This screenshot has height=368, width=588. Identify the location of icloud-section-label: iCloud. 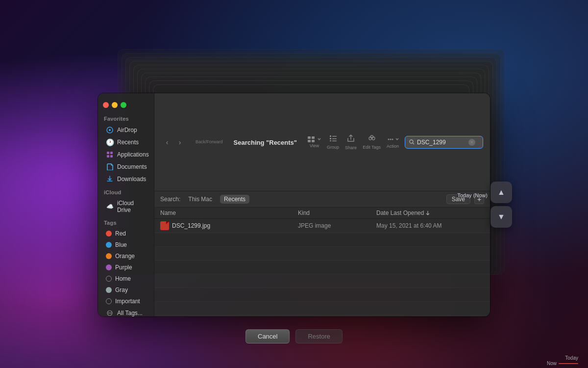
(126, 191).